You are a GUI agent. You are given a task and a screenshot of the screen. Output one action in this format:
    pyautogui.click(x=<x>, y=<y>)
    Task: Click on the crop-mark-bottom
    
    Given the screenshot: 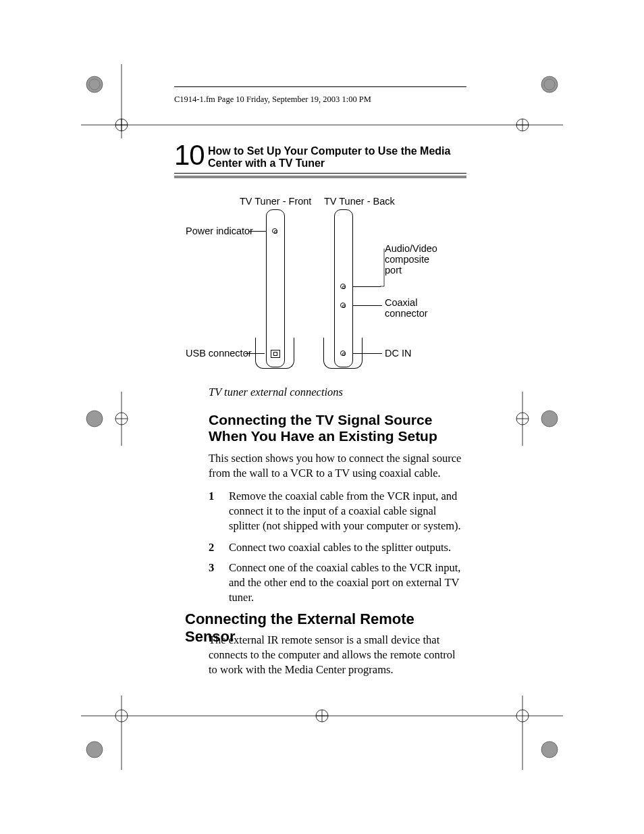 What is the action you would take?
    pyautogui.click(x=322, y=733)
    